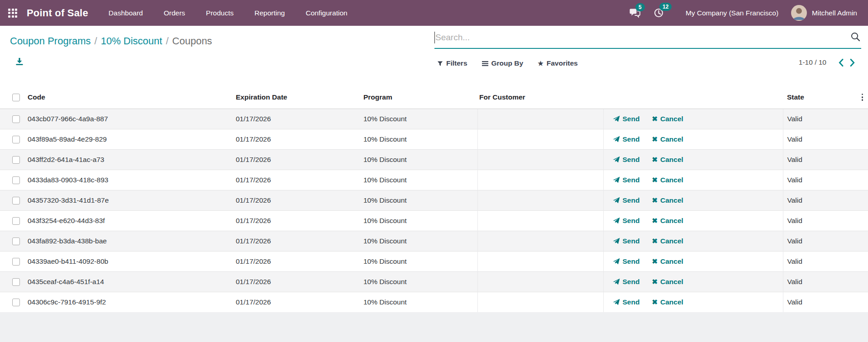 The width and height of the screenshot is (868, 342). What do you see at coordinates (434, 302) in the screenshot?
I see `table-row: 04306c9c-7916-4915-9f2 01/17/2026 10% Di…` at bounding box center [434, 302].